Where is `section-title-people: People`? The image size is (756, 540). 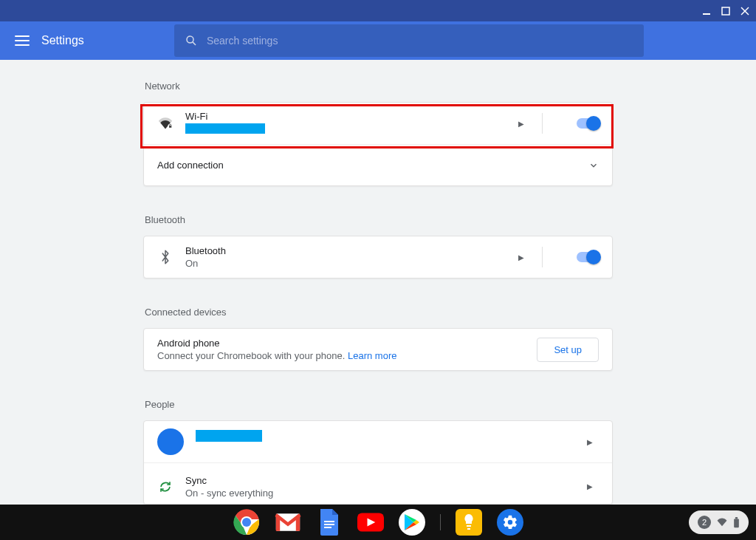 section-title-people: People is located at coordinates (379, 405).